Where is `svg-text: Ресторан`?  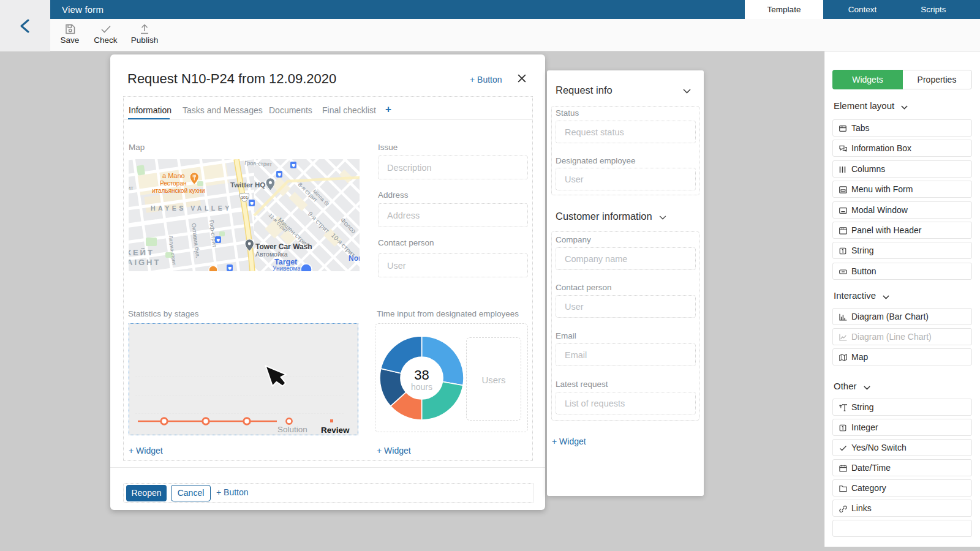
svg-text: Ресторан is located at coordinates (173, 184).